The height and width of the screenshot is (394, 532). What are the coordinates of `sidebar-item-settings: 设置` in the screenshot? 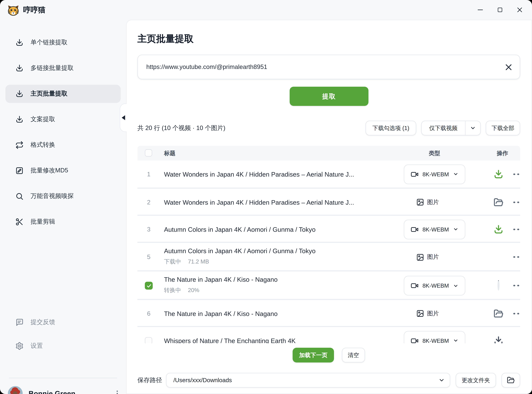 It's located at (63, 346).